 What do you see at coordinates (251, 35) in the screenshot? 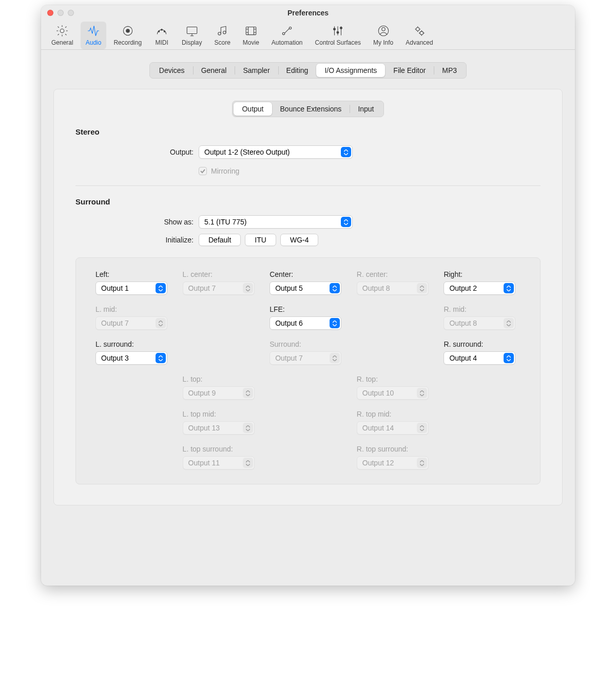
I see `toolbar-movie: Movie` at bounding box center [251, 35].